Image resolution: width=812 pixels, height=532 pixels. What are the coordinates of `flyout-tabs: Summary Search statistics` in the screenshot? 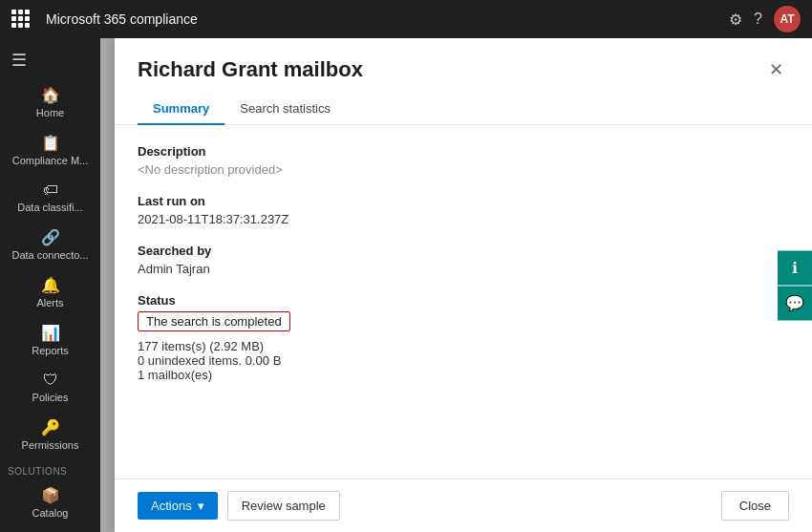 It's located at (463, 103).